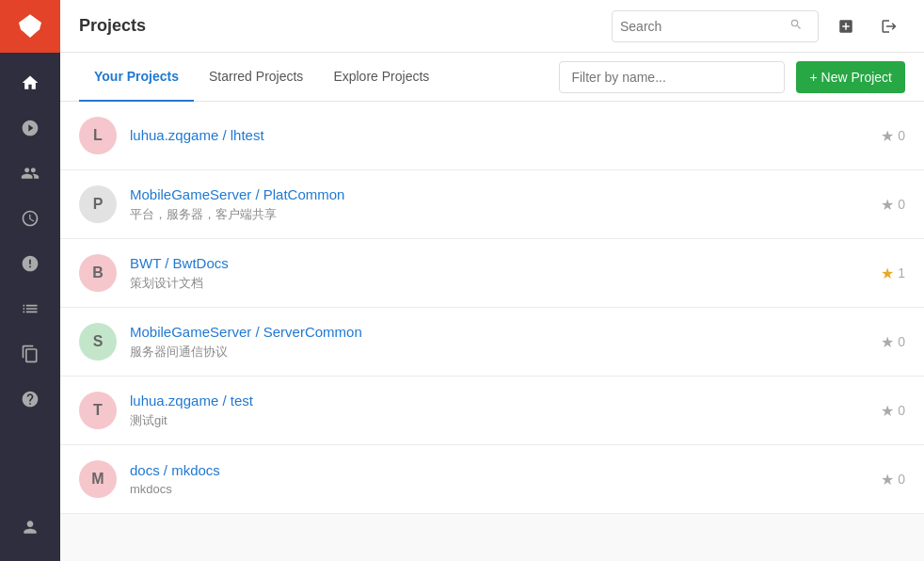 The height and width of the screenshot is (561, 924). I want to click on project-info: BWT / BwtDocs策划设计文档, so click(499, 273).